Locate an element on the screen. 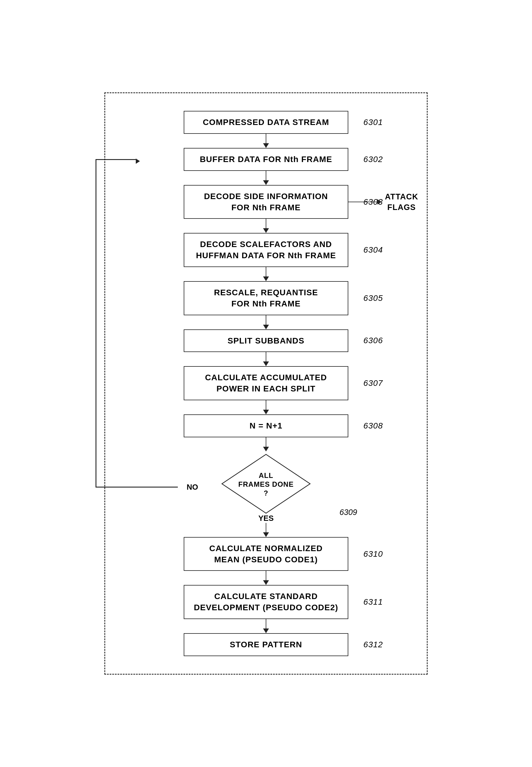 This screenshot has width=532, height=767. node-6303: DECODE SIDE INFORMATIONFOR Nth FRAME 630… is located at coordinates (266, 202).